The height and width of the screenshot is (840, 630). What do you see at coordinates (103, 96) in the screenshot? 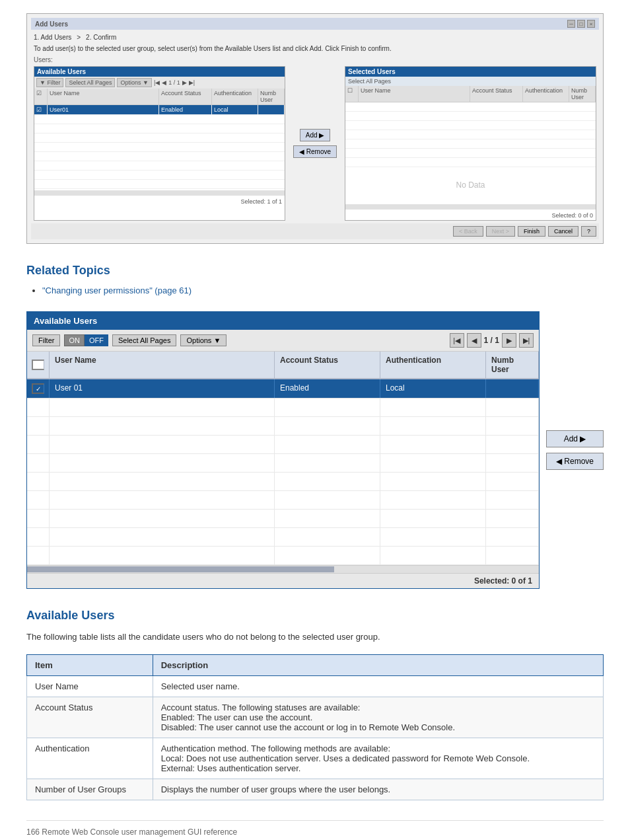
I see `col-username-small: User Name` at bounding box center [103, 96].